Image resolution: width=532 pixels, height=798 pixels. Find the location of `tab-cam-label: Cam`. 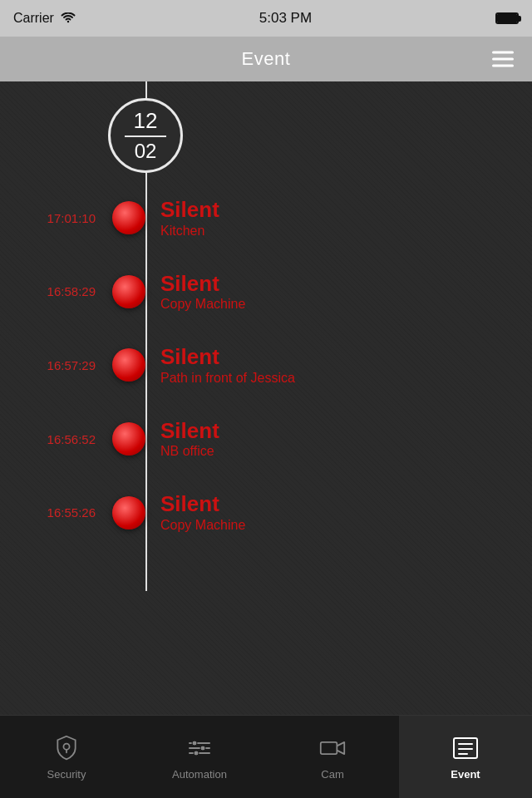

tab-cam-label: Cam is located at coordinates (332, 775).